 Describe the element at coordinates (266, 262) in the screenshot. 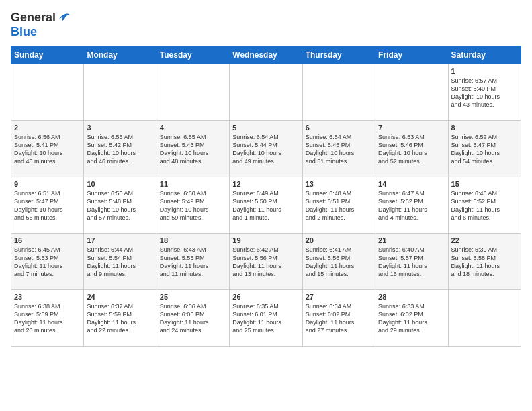

I see `day-info: Sunrise: 6:42 AM Sunset: 5:56 PM Dayligh…` at that location.